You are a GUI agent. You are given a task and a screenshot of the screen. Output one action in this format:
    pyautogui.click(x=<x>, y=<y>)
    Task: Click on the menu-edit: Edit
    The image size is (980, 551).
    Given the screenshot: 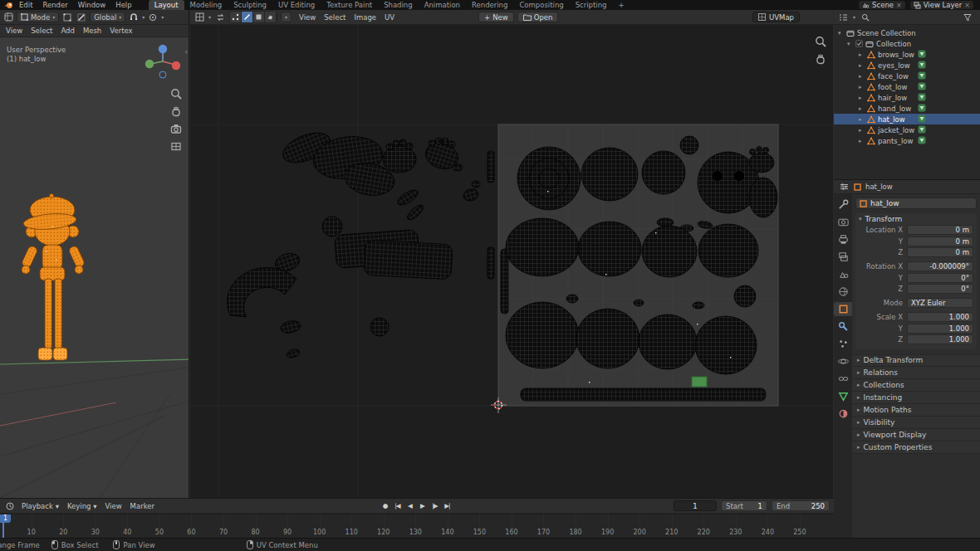 What is the action you would take?
    pyautogui.click(x=26, y=5)
    